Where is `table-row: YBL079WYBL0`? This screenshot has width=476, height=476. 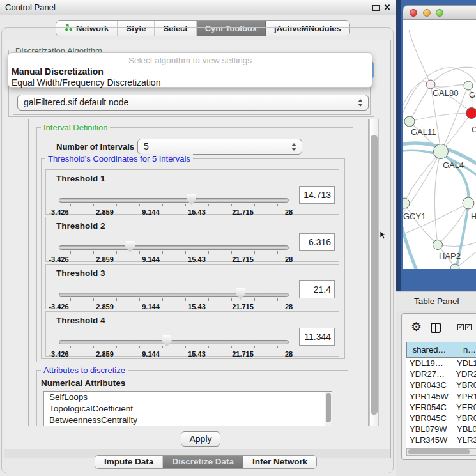 table-row: YBL079WYBL0 is located at coordinates (441, 429).